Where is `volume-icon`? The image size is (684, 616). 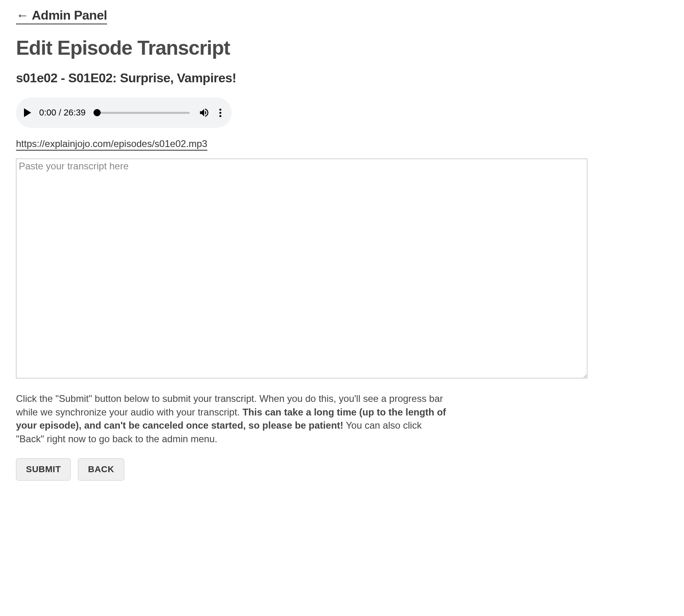
volume-icon is located at coordinates (204, 113).